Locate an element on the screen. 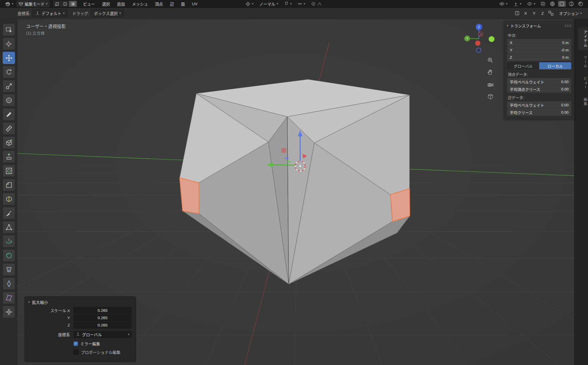  menu-edge: 辺 is located at coordinates (172, 4).